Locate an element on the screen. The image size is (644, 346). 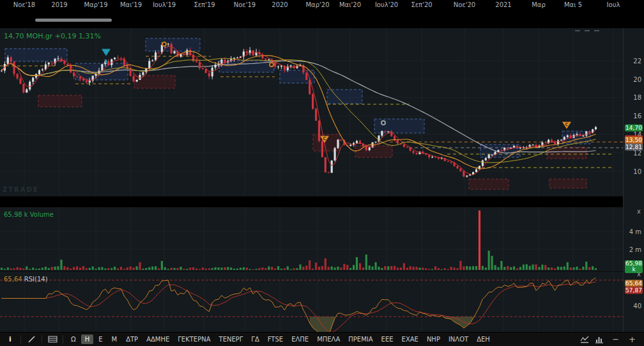
indicators-chart-icon is located at coordinates (585, 340).